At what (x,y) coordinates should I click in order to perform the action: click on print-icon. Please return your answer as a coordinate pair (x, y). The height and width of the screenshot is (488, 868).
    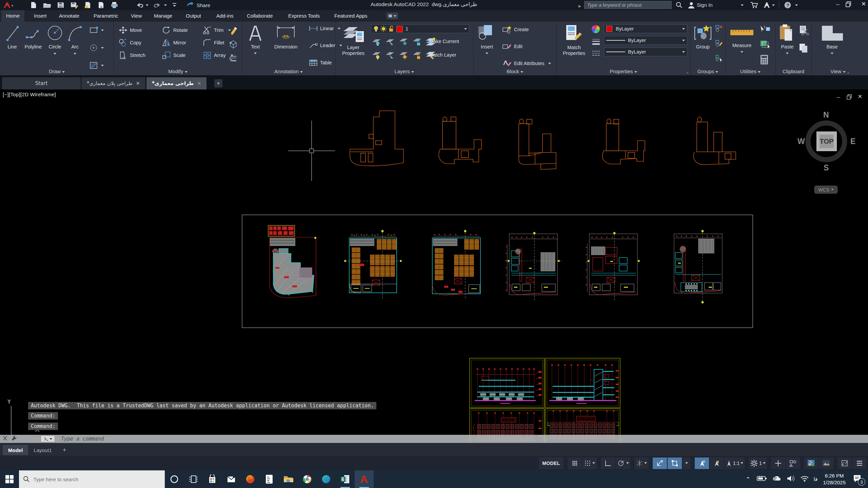
    Looking at the image, I should click on (115, 5).